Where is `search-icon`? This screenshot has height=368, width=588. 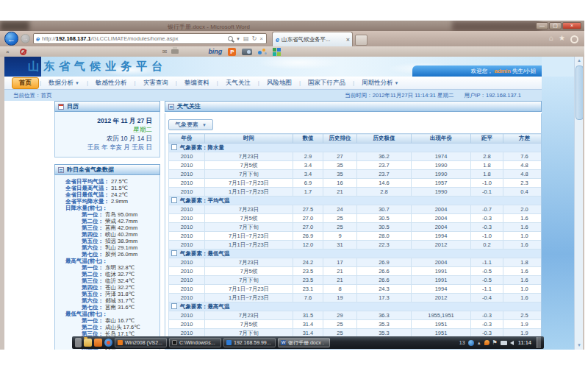 search-icon is located at coordinates (231, 38).